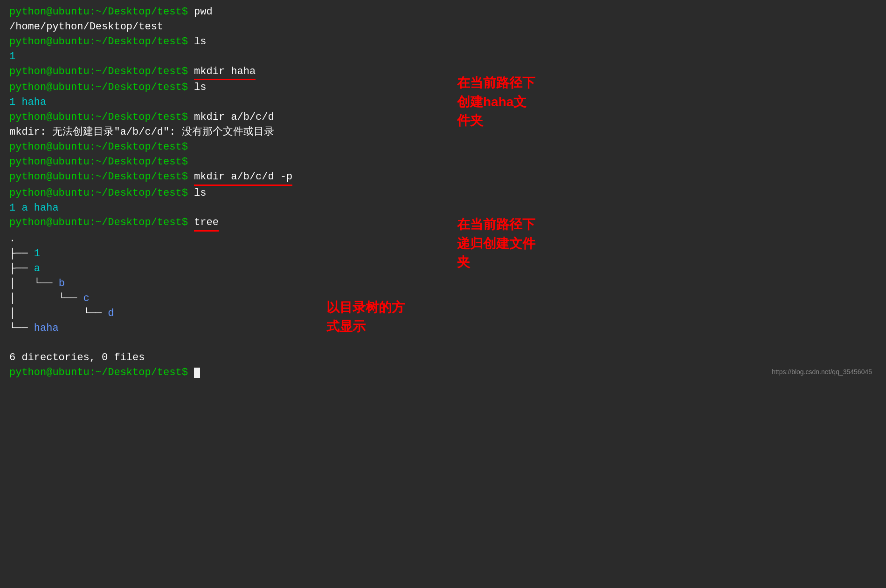 Image resolution: width=886 pixels, height=588 pixels. I want to click on tree-item-d: │ └── d, so click(443, 314).